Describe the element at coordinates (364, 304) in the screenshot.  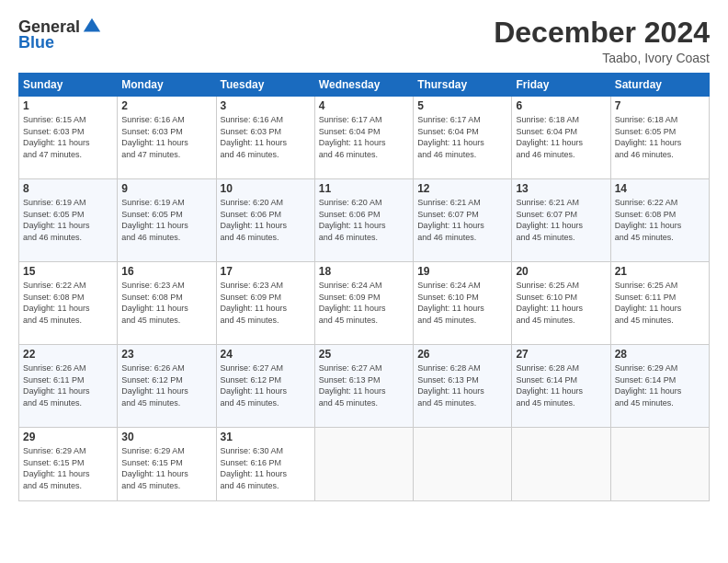
I see `calendar-cell: 18Sunrise: 6:24 AM Sunset: 6:09 PM Dayli…` at that location.